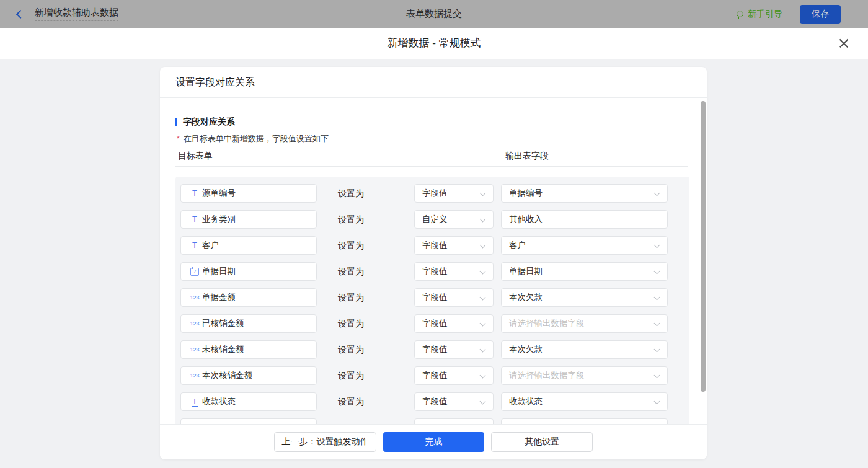 This screenshot has width=868, height=468. I want to click on mapping-row: 123 单据金额 设置为 字段值 本次欠款, so click(433, 298).